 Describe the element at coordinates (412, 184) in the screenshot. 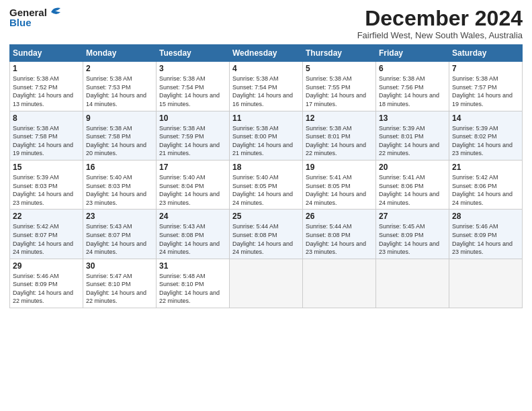

I see `table-row: 20Sunrise: 5:41 AMSunset: 8:06 PMDayligh…` at that location.